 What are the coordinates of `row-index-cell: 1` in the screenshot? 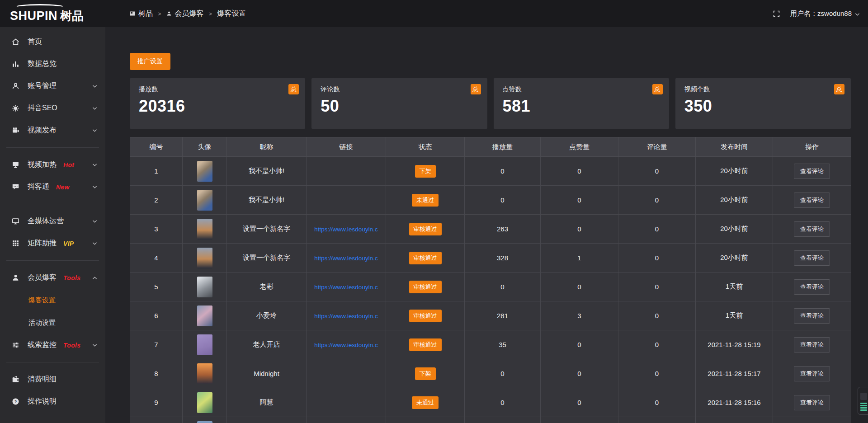 It's located at (156, 171).